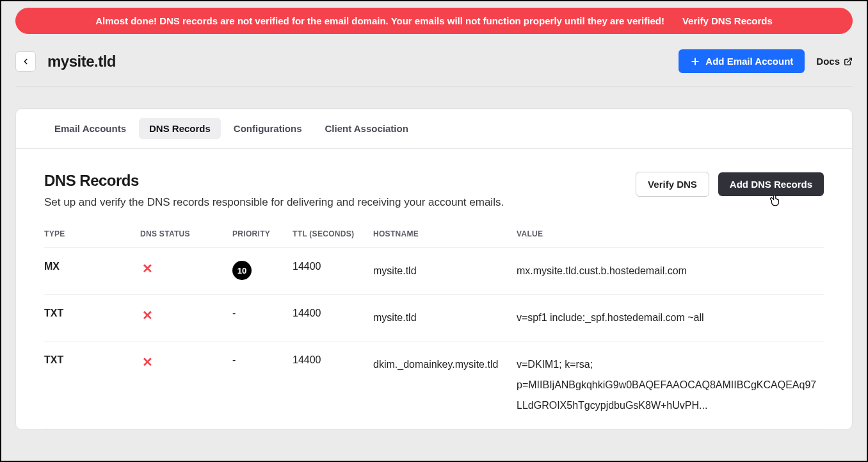 Image resolution: width=868 pixels, height=462 pixels. I want to click on priority-badge: 10, so click(242, 270).